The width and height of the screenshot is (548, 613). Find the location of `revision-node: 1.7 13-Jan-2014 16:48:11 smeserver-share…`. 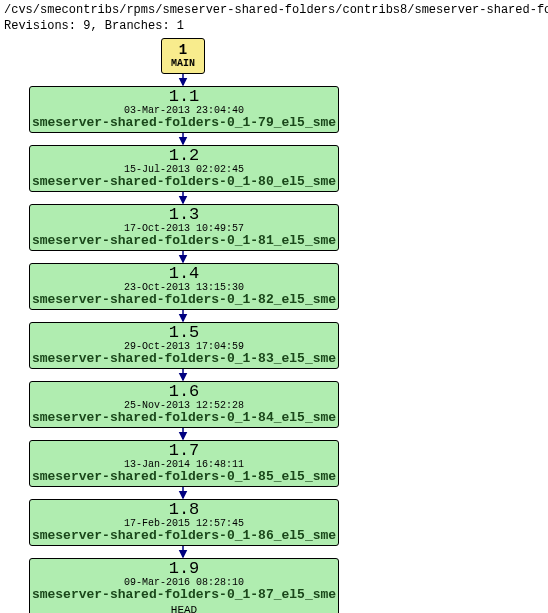

revision-node: 1.7 13-Jan-2014 16:48:11 smeserver-share… is located at coordinates (184, 464).